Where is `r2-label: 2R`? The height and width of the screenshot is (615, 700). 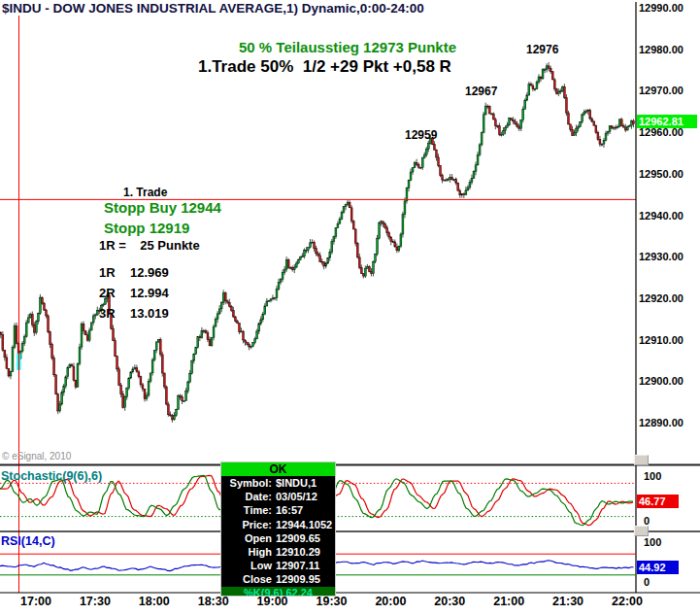
r2-label: 2R is located at coordinates (115, 293).